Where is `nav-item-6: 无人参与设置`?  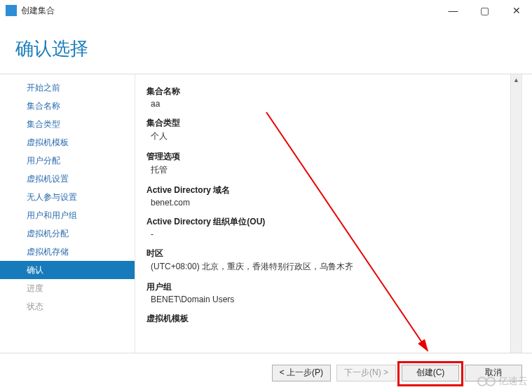
nav-item-6: 无人参与设置 is located at coordinates (67, 197).